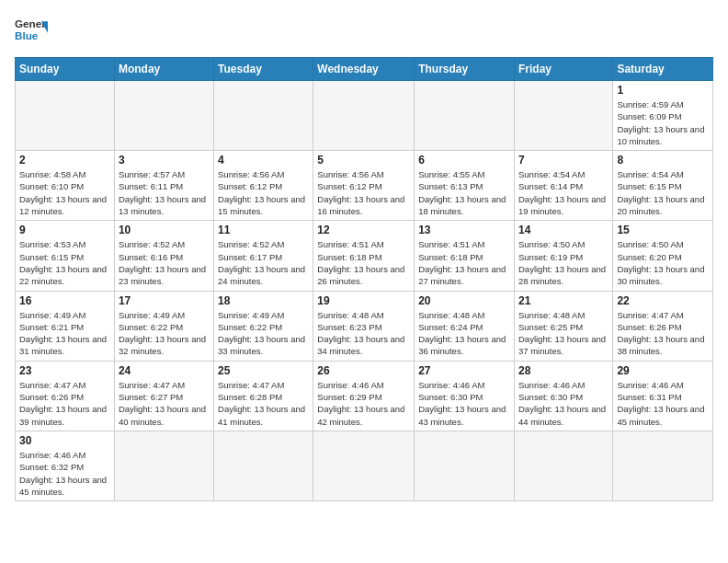  I want to click on weekday-sunday: Sunday, so click(65, 70).